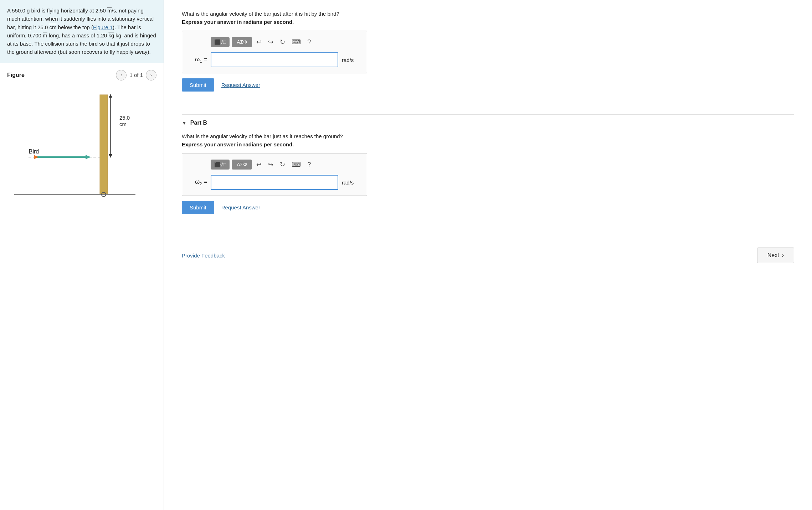 Image resolution: width=812 pixels, height=510 pixels. What do you see at coordinates (271, 165) in the screenshot?
I see `part-b-redo-btn: ↪` at bounding box center [271, 165].